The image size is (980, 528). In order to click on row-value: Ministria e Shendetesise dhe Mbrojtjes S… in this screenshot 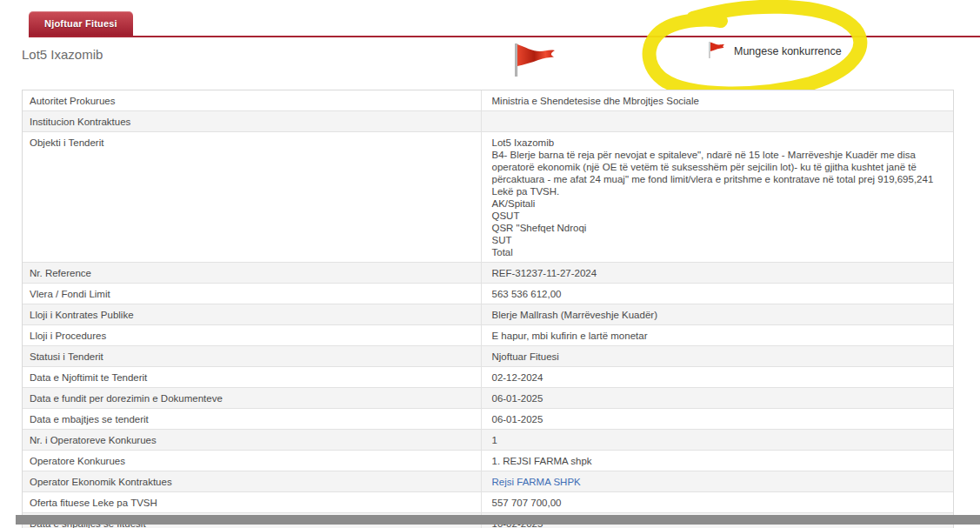, I will do `click(718, 101)`.